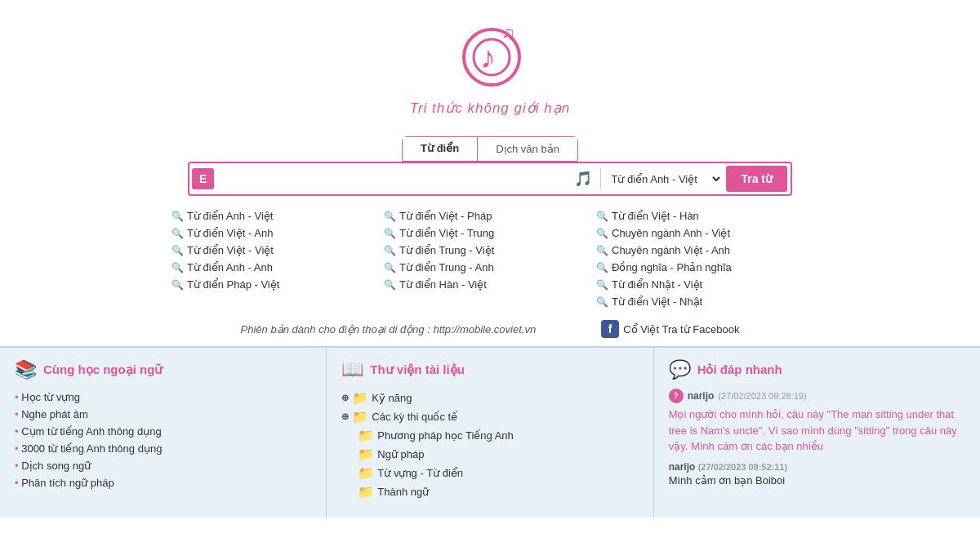  Describe the element at coordinates (178, 233) in the screenshot. I see `search-icon-4: 🔍` at that location.